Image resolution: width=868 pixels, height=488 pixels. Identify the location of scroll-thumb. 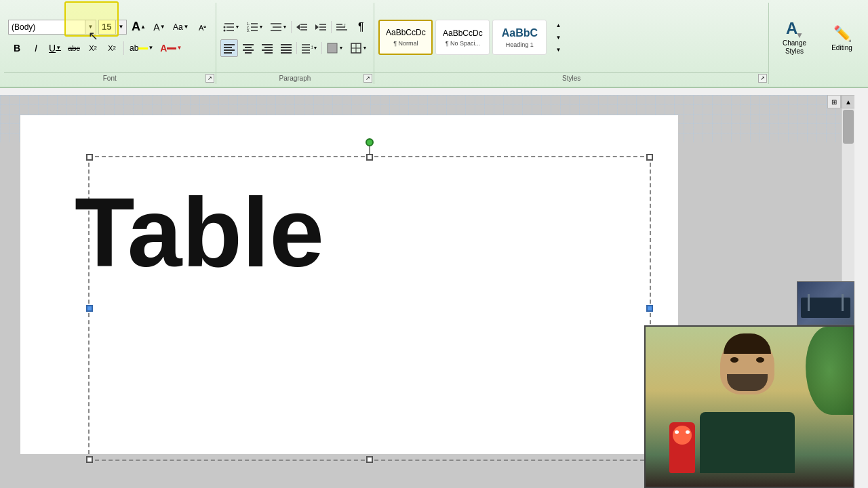
(848, 127).